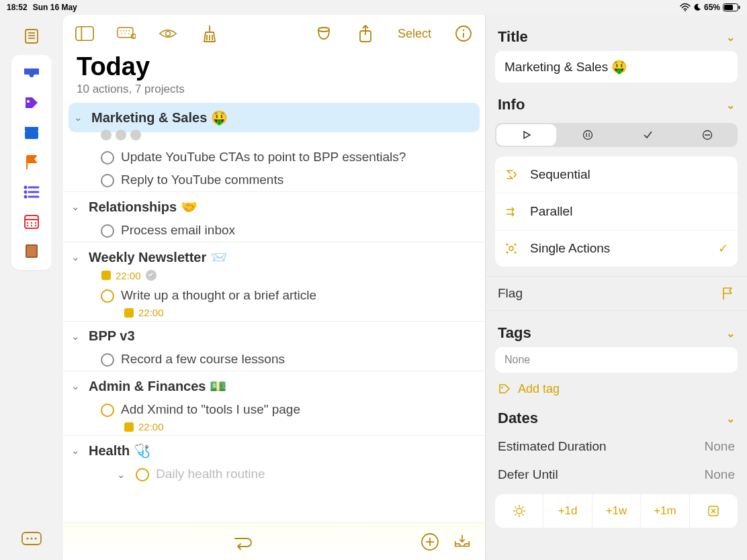 This screenshot has height=560, width=747. What do you see at coordinates (617, 212) in the screenshot?
I see `type-parallel: Parallel` at bounding box center [617, 212].